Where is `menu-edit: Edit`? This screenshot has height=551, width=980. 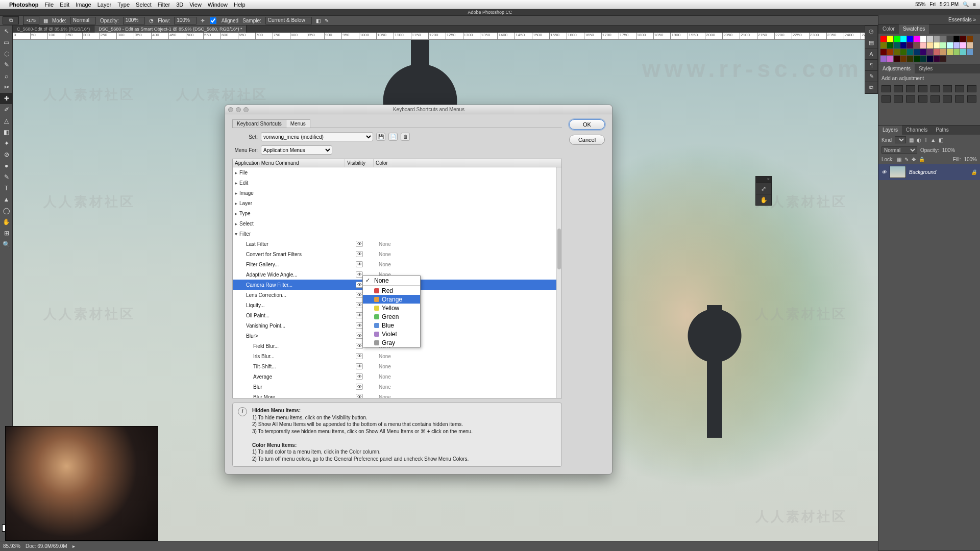
menu-edit: Edit is located at coordinates (64, 5).